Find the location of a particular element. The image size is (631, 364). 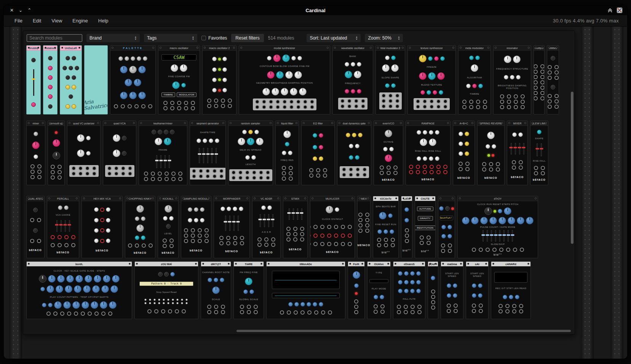

module-muxlicer: MUXLICERCLOCK DIV/MULTbEfACO is located at coordinates (332, 227).